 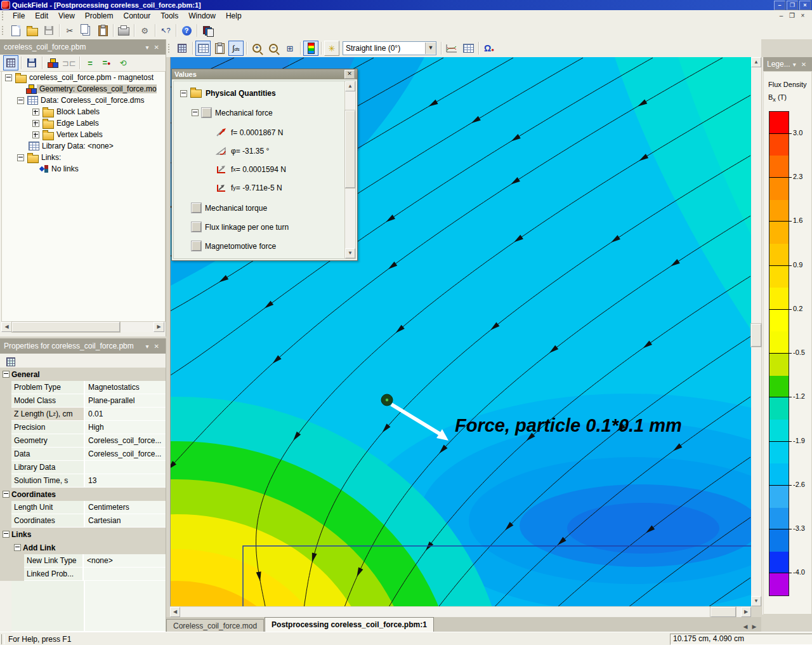 I want to click on cut-button: ✂, so click(x=70, y=30).